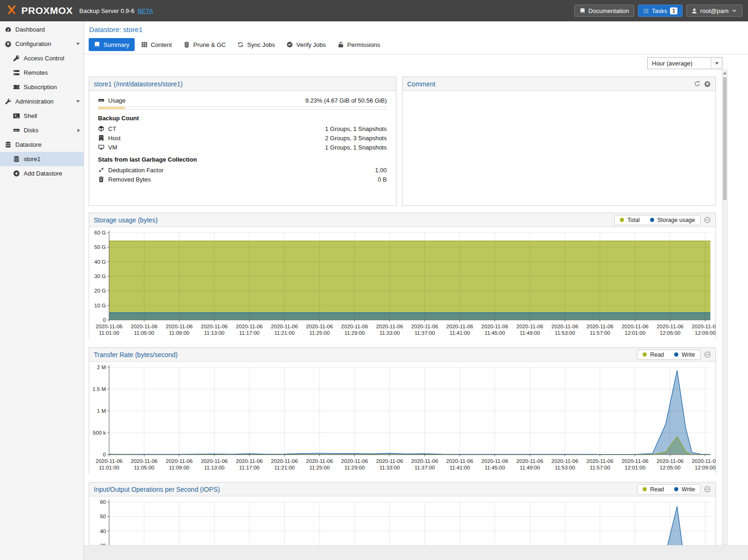  Describe the element at coordinates (101, 147) in the screenshot. I see `monitor-icon` at that location.